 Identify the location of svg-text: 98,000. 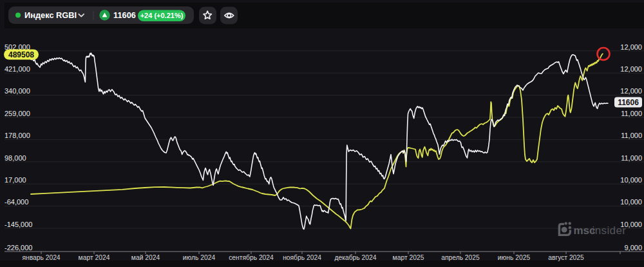
(15, 158).